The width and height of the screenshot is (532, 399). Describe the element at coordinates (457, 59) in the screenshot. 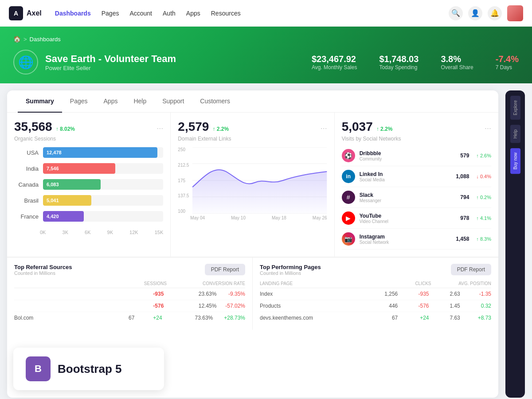

I see `stat-overall-share-value: 3.8%` at that location.